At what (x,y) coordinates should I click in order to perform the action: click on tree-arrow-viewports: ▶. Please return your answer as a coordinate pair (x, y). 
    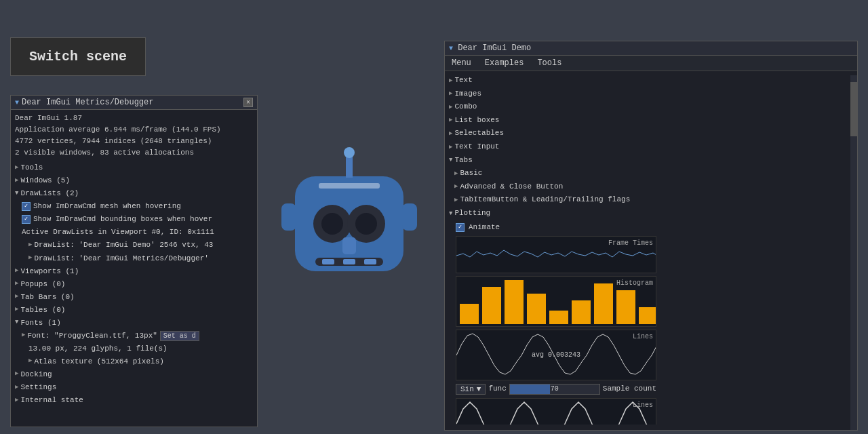
    Looking at the image, I should click on (16, 271).